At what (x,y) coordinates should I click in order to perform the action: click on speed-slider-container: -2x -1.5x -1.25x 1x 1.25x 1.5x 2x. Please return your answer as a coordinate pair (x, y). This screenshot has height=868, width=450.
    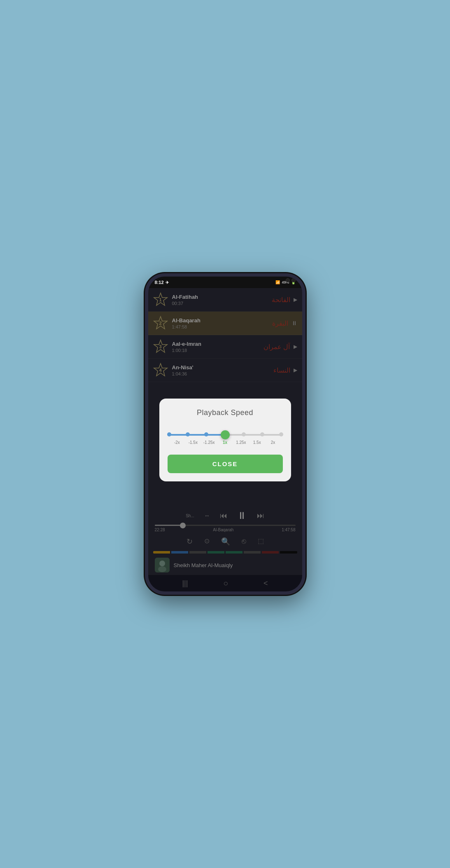
    Looking at the image, I should click on (225, 437).